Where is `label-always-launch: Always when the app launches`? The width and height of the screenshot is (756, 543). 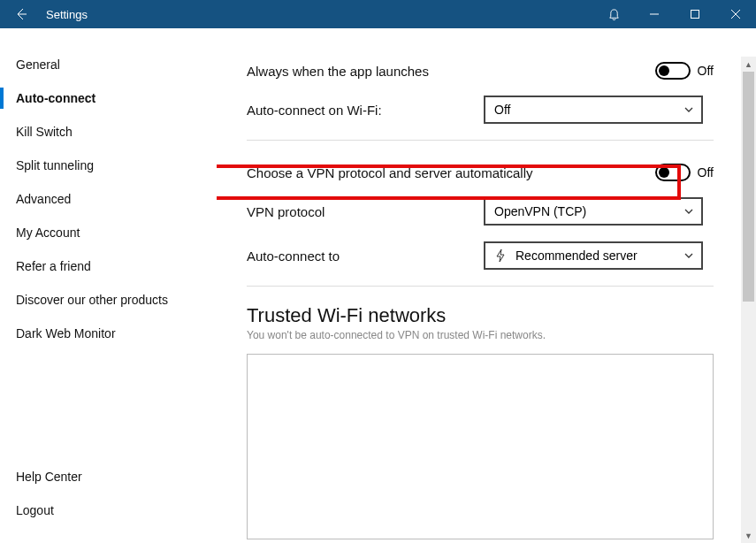 label-always-launch: Always when the app launches is located at coordinates (451, 71).